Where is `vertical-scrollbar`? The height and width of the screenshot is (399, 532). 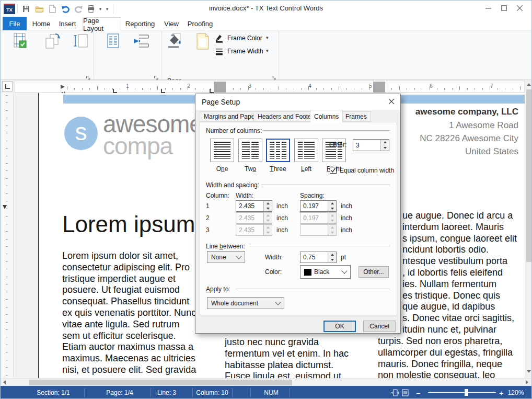 vertical-scrollbar is located at coordinates (528, 229).